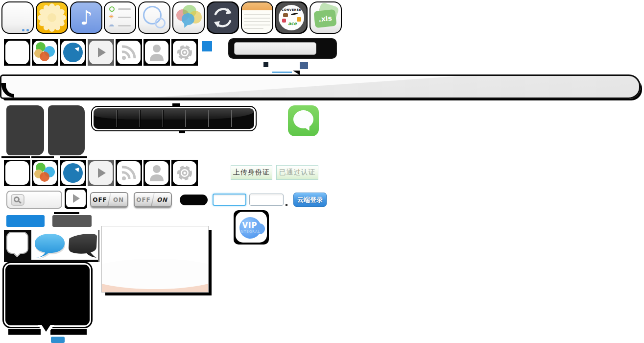 Image resolution: width=644 pixels, height=343 pixels. What do you see at coordinates (291, 18) in the screenshot?
I see `app-icon-brands-tile: CONVERSE ace` at bounding box center [291, 18].